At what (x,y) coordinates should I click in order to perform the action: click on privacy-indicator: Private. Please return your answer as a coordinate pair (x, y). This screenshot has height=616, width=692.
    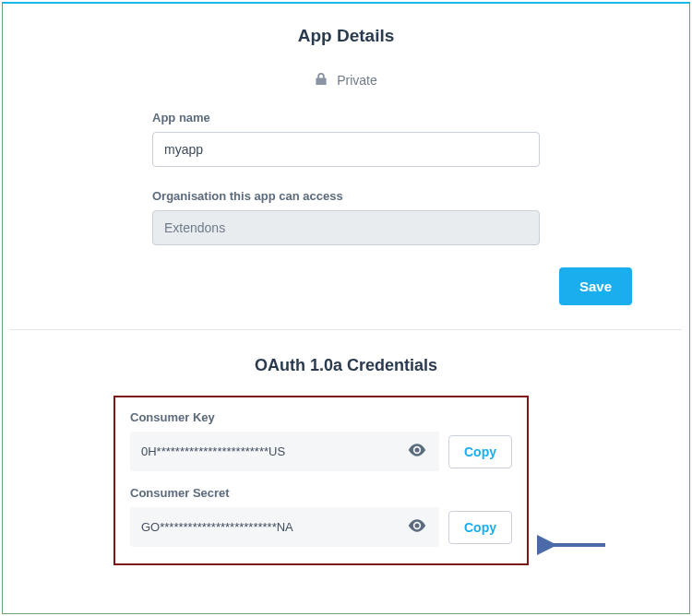
    Looking at the image, I should click on (346, 80).